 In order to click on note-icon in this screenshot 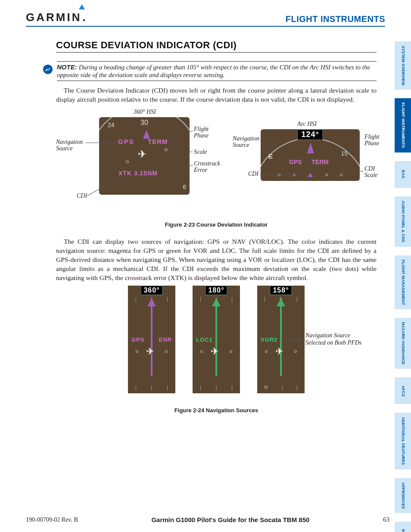, I will do `click(48, 69)`.